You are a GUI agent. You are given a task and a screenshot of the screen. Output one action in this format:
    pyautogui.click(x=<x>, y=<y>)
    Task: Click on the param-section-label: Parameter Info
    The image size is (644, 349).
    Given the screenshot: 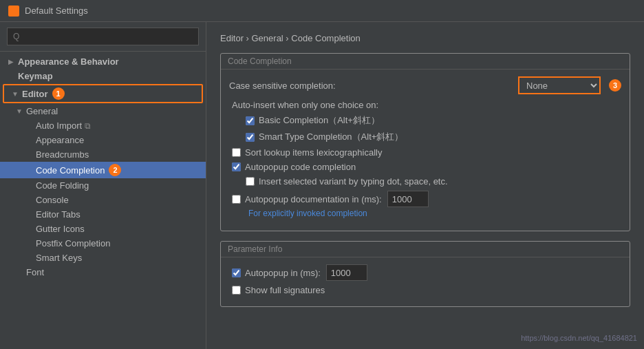 What is the action you would take?
    pyautogui.click(x=425, y=249)
    